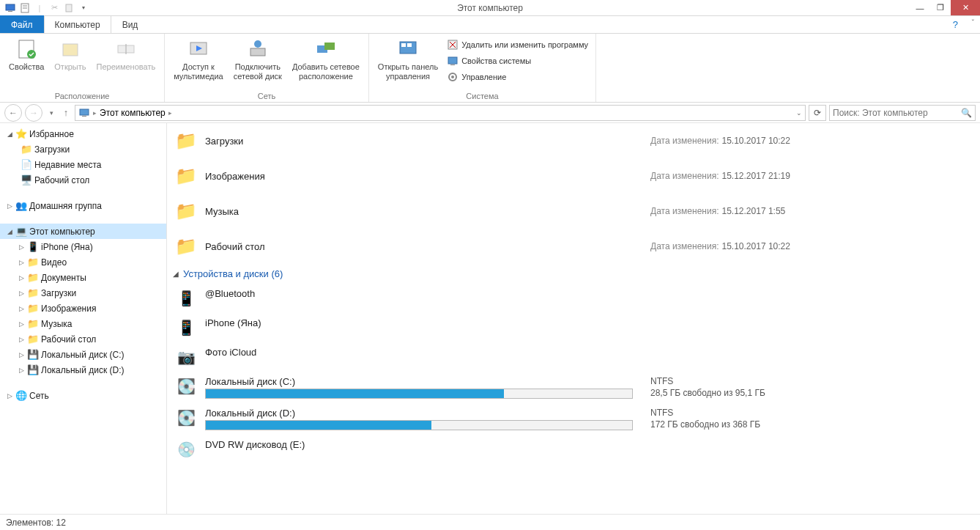 The image size is (980, 530). What do you see at coordinates (10, 8) in the screenshot?
I see `qat-icon-computer` at bounding box center [10, 8].